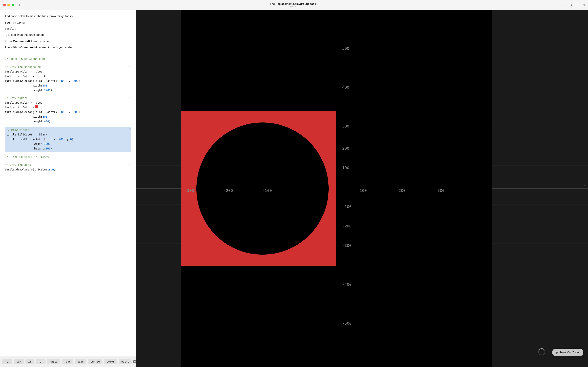 The height and width of the screenshot is (367, 588). What do you see at coordinates (68, 81) in the screenshot?
I see `code-line-bg3: turtle.drawRectangle(at: Point(x: -400, …` at bounding box center [68, 81].